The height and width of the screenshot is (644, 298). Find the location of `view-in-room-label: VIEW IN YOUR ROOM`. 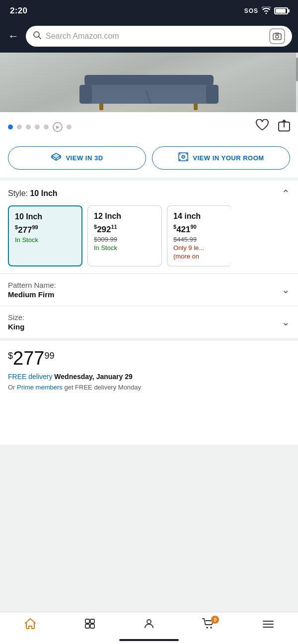

view-in-room-label: VIEW IN YOUR ROOM is located at coordinates (228, 158).